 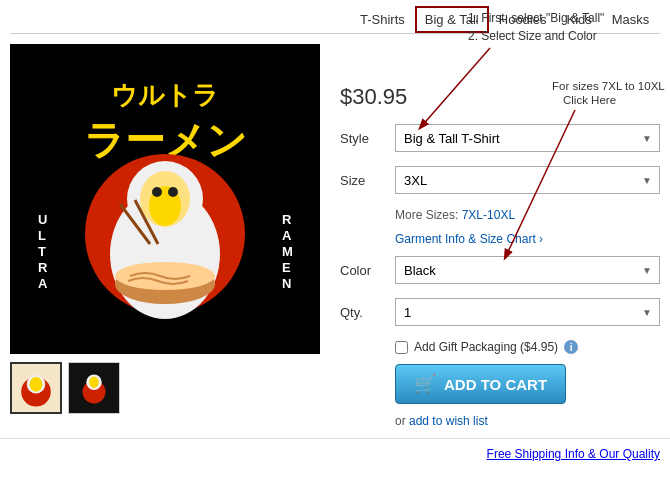 What do you see at coordinates (574, 454) in the screenshot?
I see `footer-shipping-link: Free Shipping Info & Our Quality` at bounding box center [574, 454].